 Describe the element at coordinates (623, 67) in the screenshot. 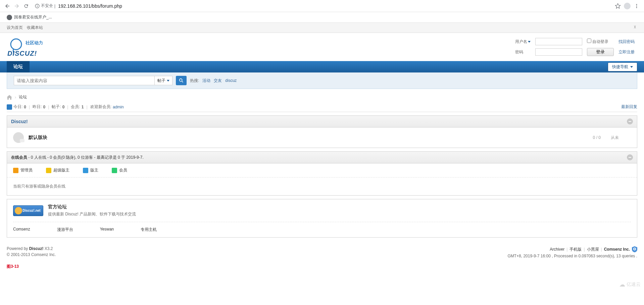

I see `quick-nav-button: 快捷导航` at that location.